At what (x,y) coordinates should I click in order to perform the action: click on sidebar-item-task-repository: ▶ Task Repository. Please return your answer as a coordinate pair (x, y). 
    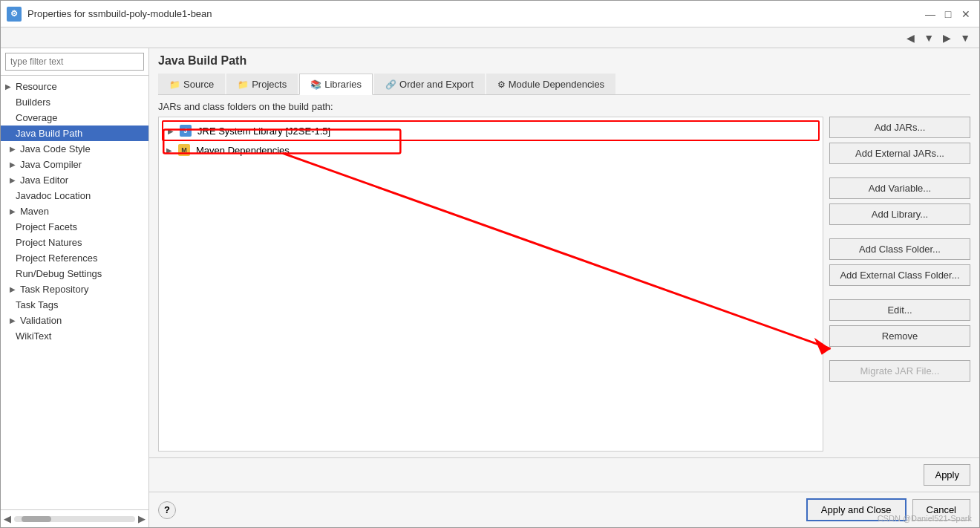
    Looking at the image, I should click on (74, 290).